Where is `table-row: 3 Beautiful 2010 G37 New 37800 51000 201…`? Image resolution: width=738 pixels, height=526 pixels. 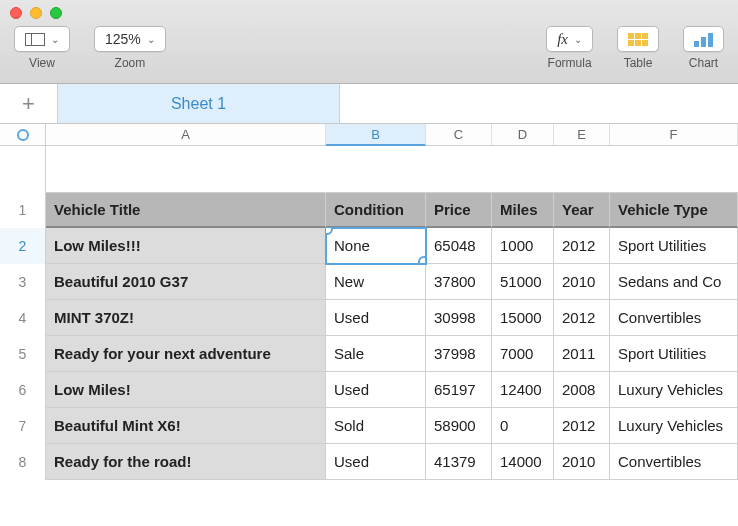
table-row: 3 Beautiful 2010 G37 New 37800 51000 201… is located at coordinates (369, 282).